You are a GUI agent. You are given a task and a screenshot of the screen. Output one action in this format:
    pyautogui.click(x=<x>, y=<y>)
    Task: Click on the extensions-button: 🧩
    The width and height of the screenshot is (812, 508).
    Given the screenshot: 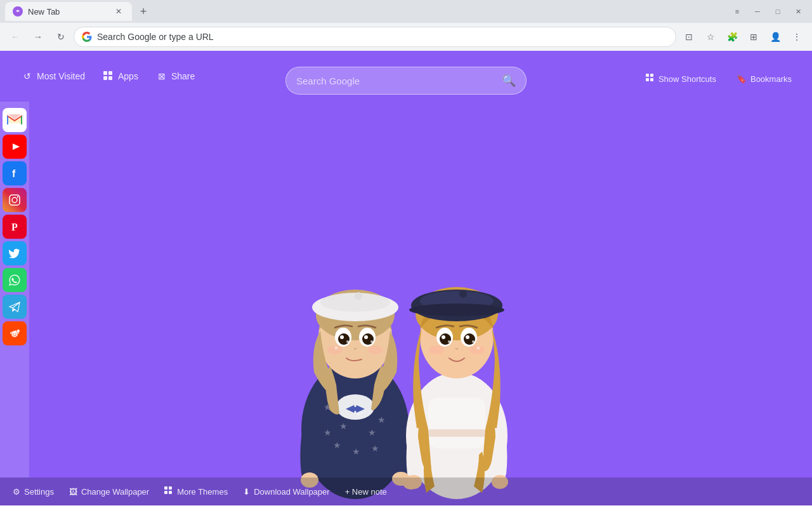 What is the action you would take?
    pyautogui.click(x=732, y=37)
    